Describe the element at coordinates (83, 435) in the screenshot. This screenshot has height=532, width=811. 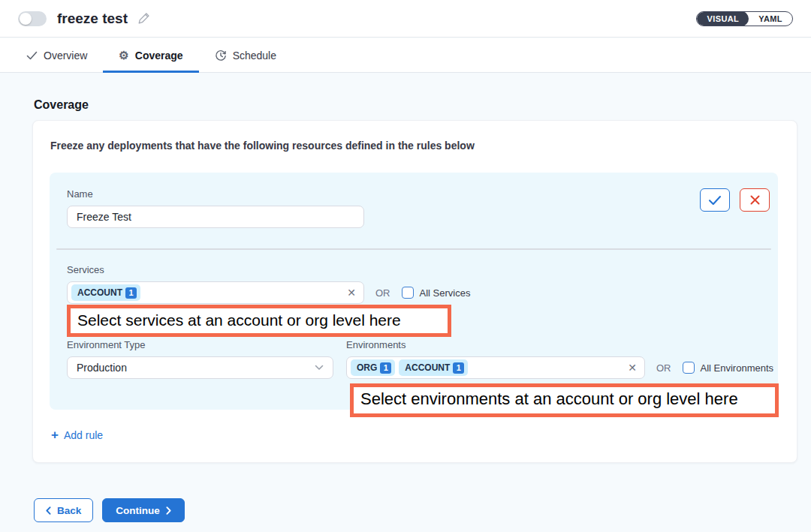
I see `add-rule-label: Add rule` at that location.